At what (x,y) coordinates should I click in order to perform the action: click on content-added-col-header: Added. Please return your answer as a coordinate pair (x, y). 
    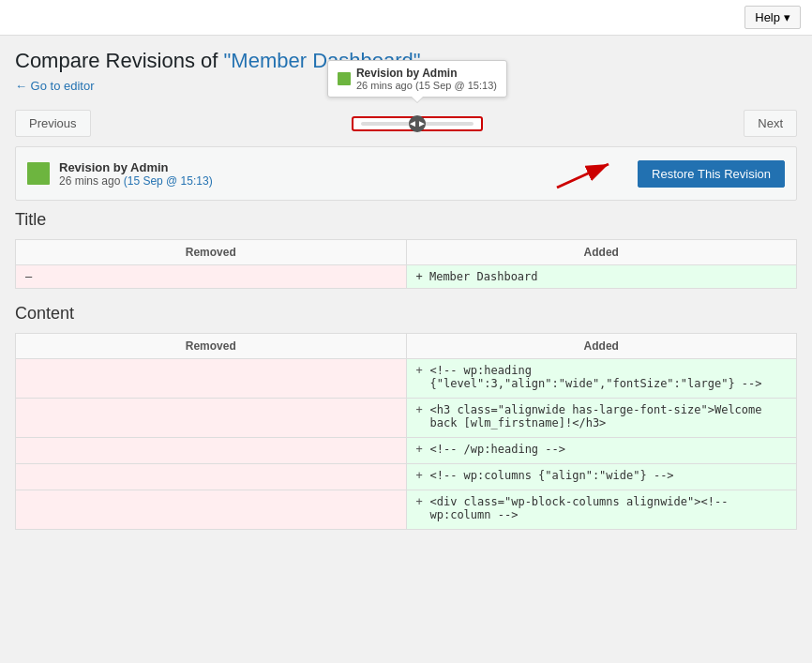
    Looking at the image, I should click on (602, 347).